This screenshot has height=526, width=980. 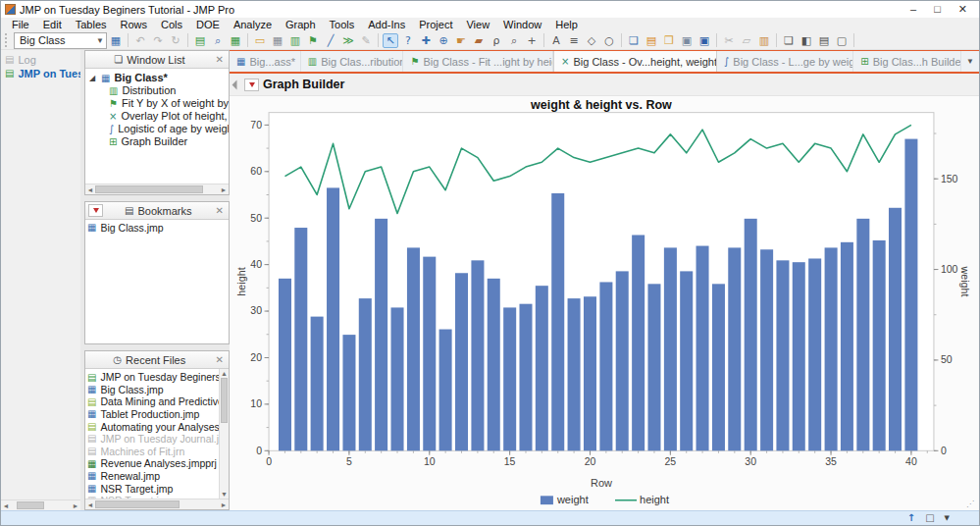 What do you see at coordinates (366, 41) in the screenshot?
I see `annotate-pencil-icon: ✎` at bounding box center [366, 41].